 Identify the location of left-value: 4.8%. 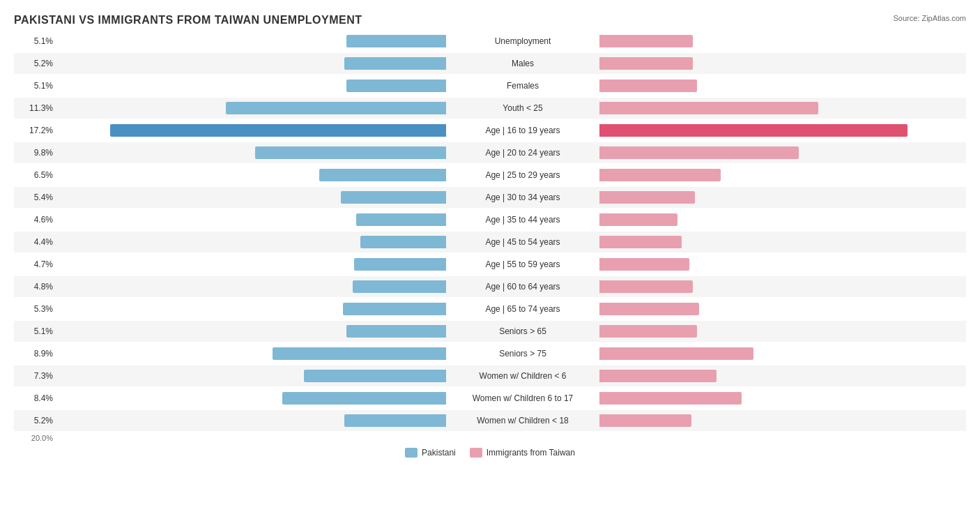
(35, 287).